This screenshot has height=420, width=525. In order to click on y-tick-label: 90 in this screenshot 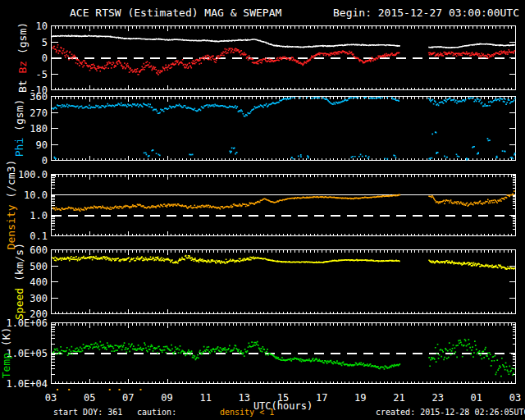, I will do `click(42, 145)`.